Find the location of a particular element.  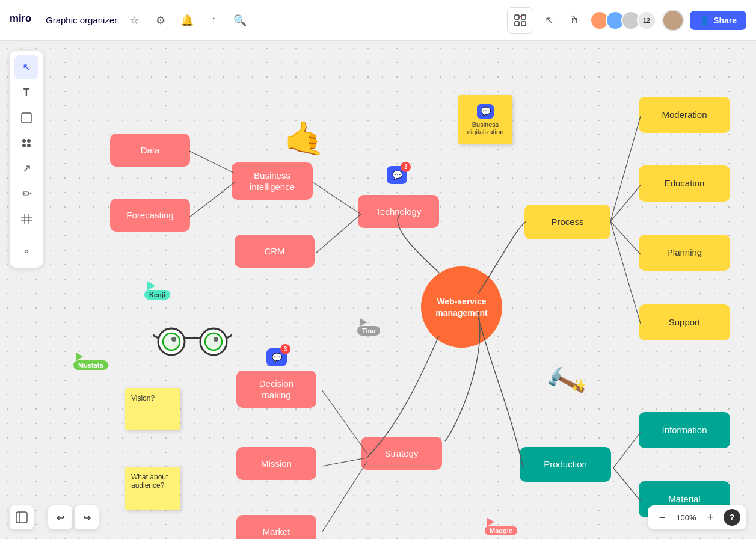

node-moderation: Moderation is located at coordinates (684, 115).